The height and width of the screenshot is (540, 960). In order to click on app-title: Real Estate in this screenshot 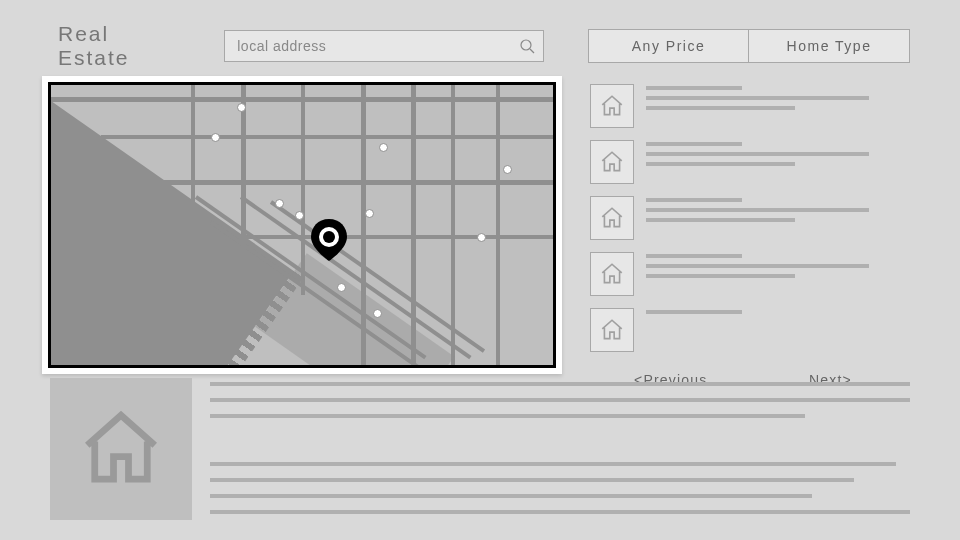, I will do `click(119, 46)`.